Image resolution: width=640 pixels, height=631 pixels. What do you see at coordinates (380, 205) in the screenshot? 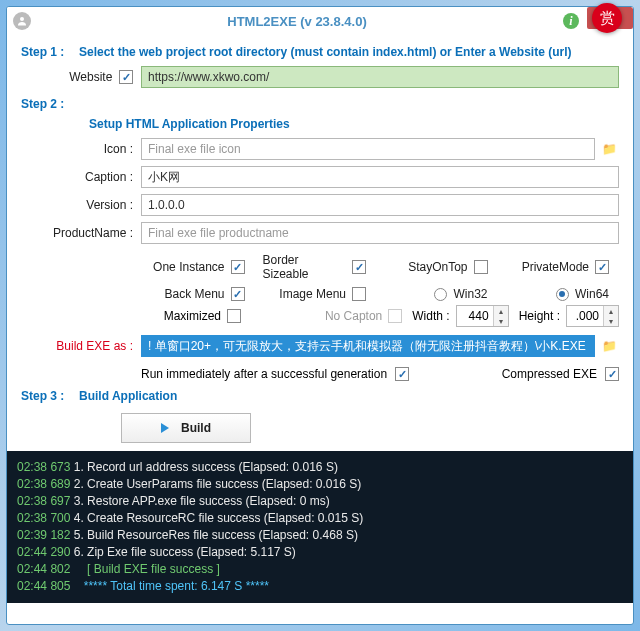
I see `version-input` at bounding box center [380, 205].